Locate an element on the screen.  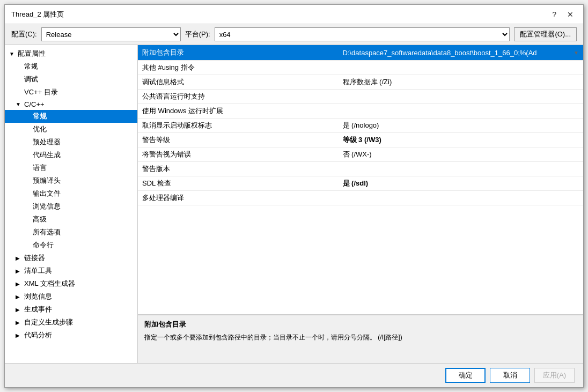
footer: 确定 取消 应用(A) is located at coordinates (294, 375).